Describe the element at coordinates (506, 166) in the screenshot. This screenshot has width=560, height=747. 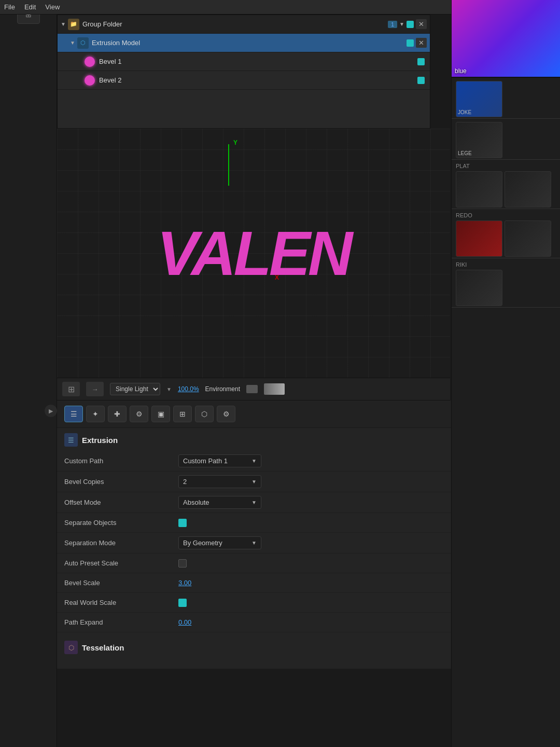
I see `plat-section-title: Plat` at that location.